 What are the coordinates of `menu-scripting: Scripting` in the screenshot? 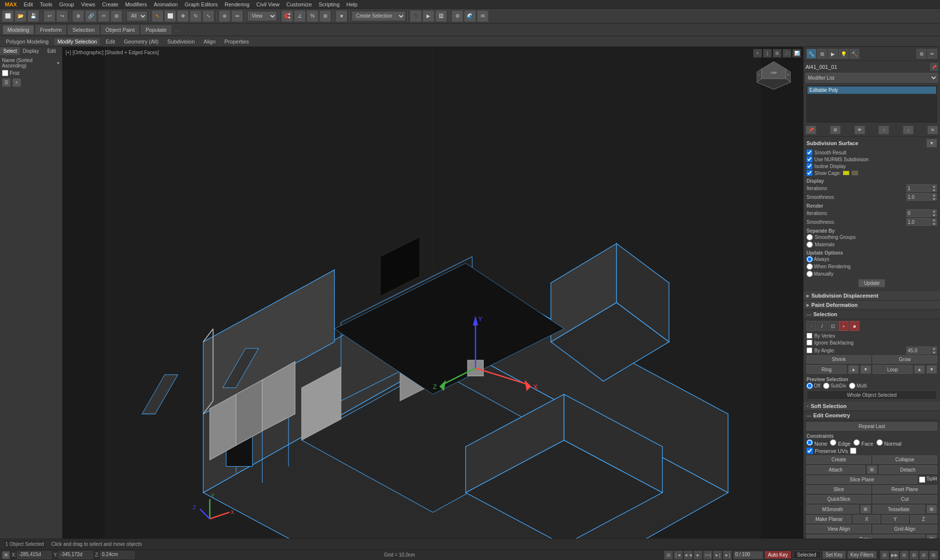 It's located at (330, 4).